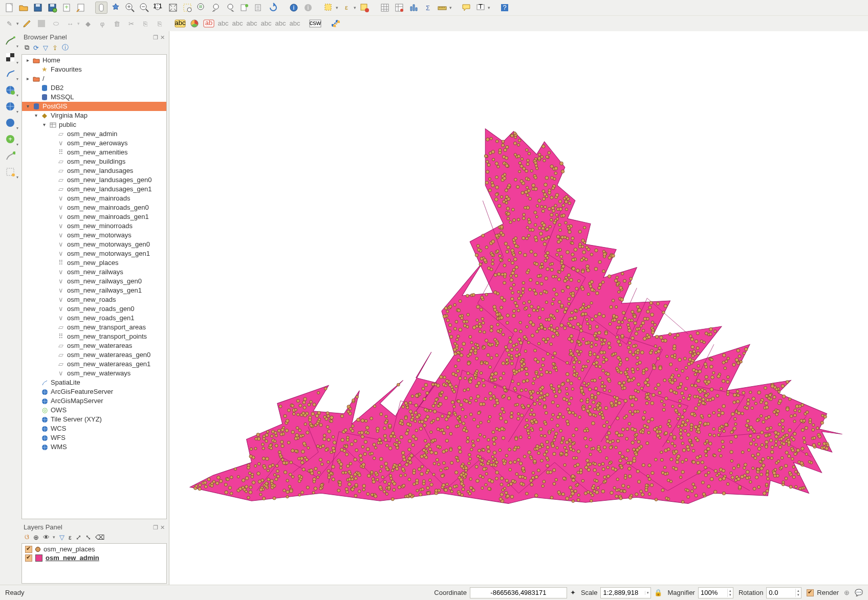 Image resolution: width=868 pixels, height=600 pixels. I want to click on tree-item: ⠿osm_new_places, so click(94, 263).